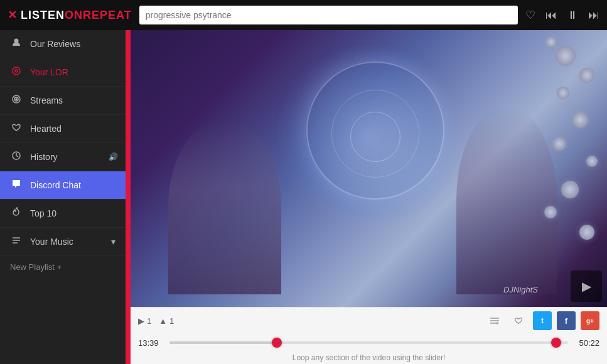 Image resolution: width=607 pixels, height=364 pixels. What do you see at coordinates (55, 44) in the screenshot?
I see `sidebar-label-our-reviews: Our Reviews` at bounding box center [55, 44].